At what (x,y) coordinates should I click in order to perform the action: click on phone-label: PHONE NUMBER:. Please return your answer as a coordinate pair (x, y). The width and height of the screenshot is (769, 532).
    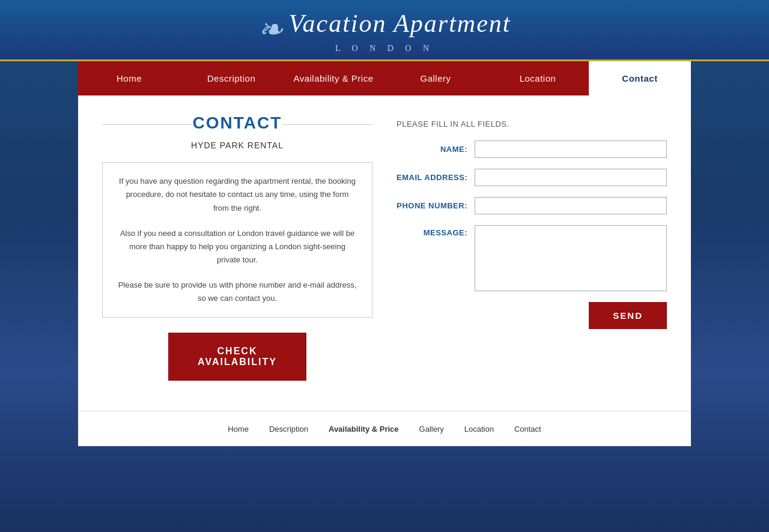
    Looking at the image, I should click on (436, 205).